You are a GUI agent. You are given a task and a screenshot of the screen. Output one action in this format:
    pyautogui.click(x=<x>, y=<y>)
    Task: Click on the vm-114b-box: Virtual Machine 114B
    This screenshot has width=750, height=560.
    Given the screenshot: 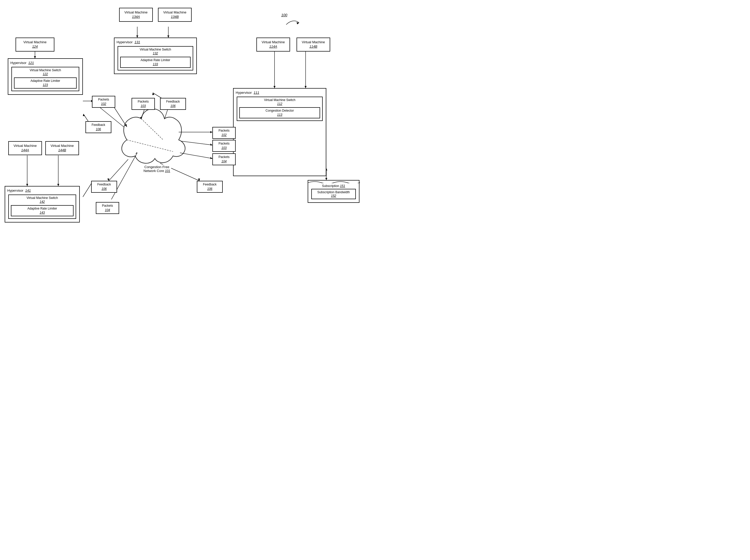 What is the action you would take?
    pyautogui.click(x=313, y=45)
    